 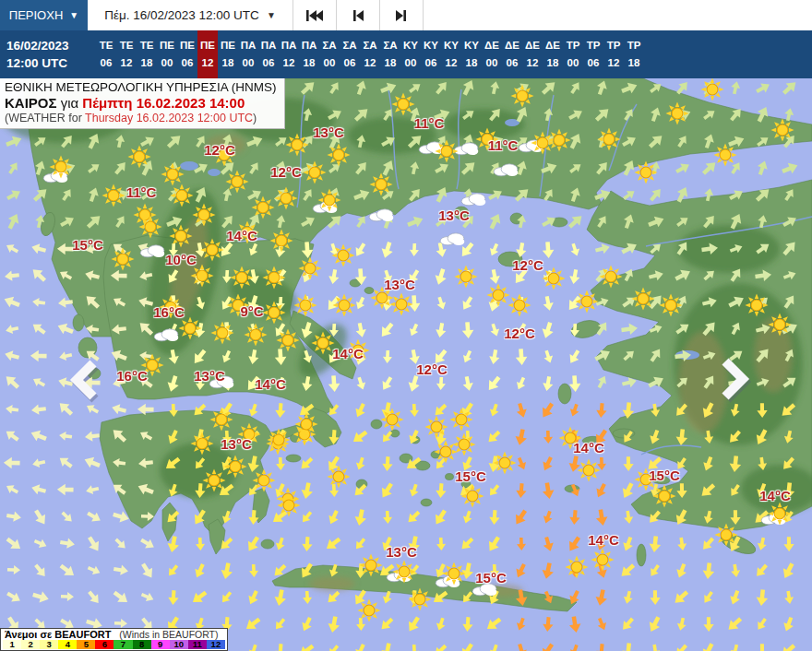 What do you see at coordinates (614, 54) in the screenshot?
I see `timeline-cell-ΤΡ-12: ΤΡ12` at bounding box center [614, 54].